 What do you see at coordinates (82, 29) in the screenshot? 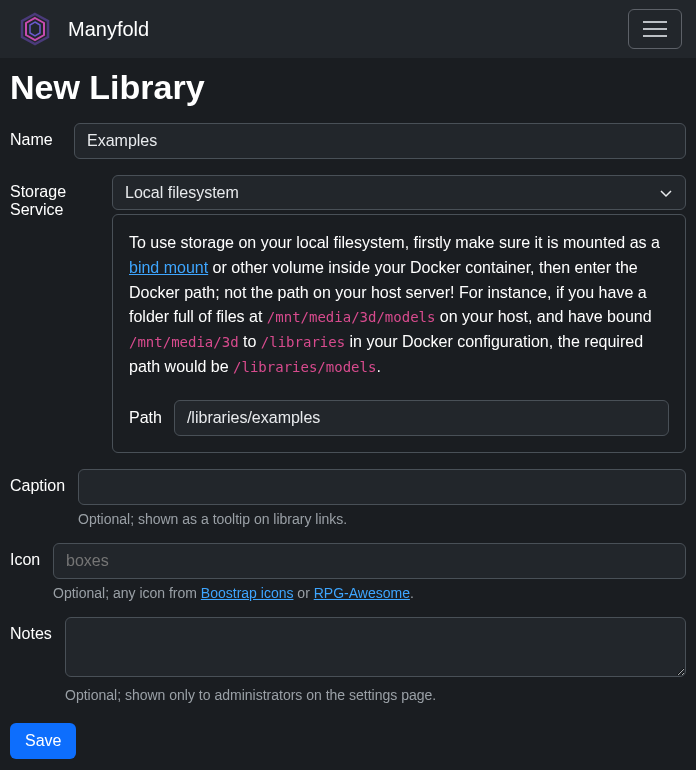
I see `navbar-brand: Manyfold` at bounding box center [82, 29].